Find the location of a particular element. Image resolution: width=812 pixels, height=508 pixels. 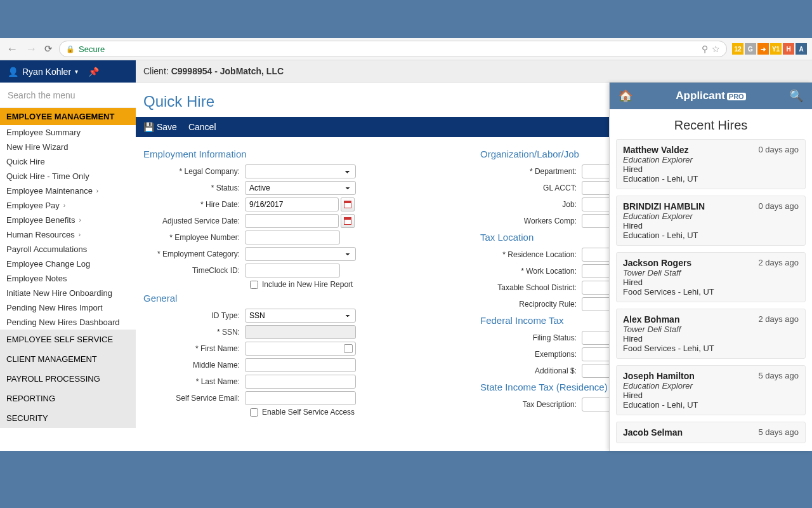

forward-button: → is located at coordinates (31, 50).